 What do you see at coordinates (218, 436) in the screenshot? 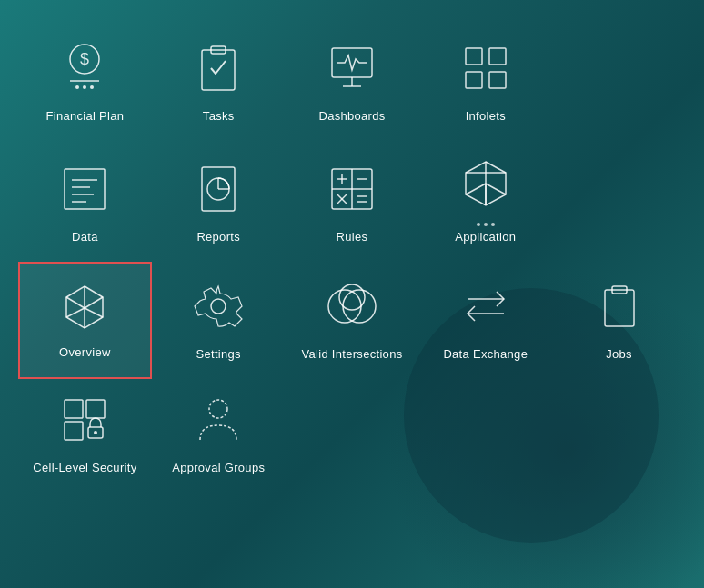
I see `menu-item-approval-groups: Approval Groups` at bounding box center [218, 436].